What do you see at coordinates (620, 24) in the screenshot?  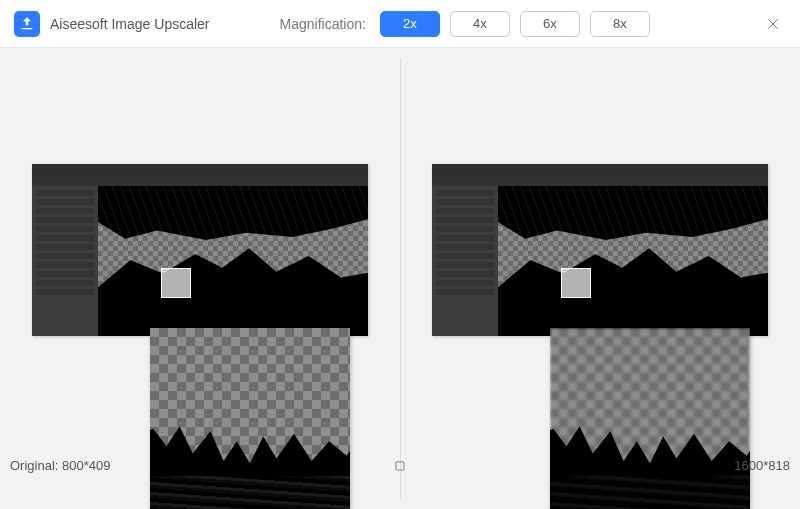 I see `magnification-option-8x: 8x` at bounding box center [620, 24].